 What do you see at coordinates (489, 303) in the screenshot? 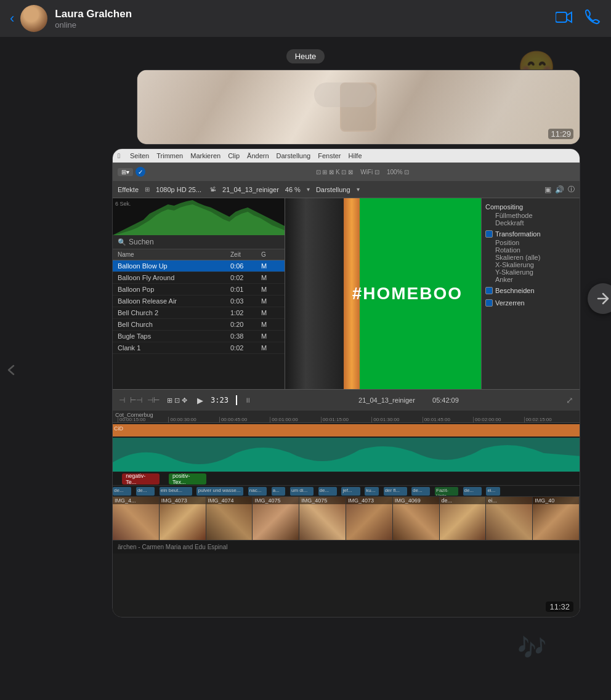
I see `distort-checkbox` at bounding box center [489, 303].